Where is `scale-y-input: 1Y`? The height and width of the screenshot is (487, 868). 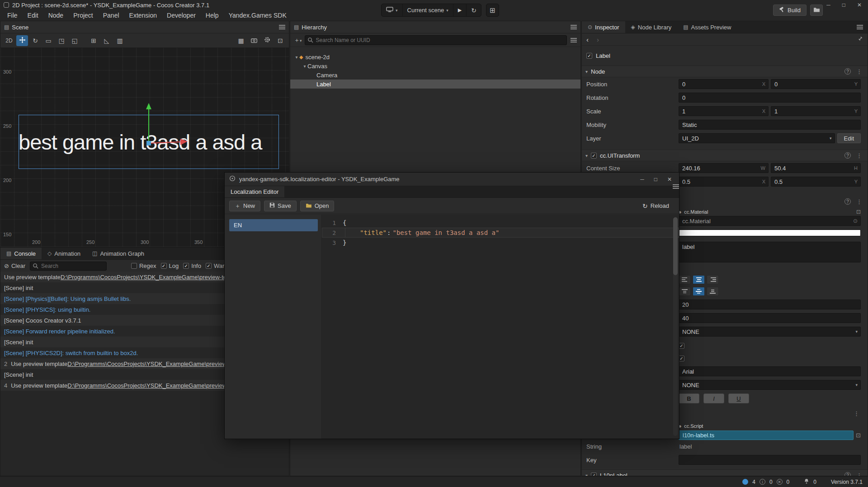
scale-y-input: 1Y is located at coordinates (816, 111).